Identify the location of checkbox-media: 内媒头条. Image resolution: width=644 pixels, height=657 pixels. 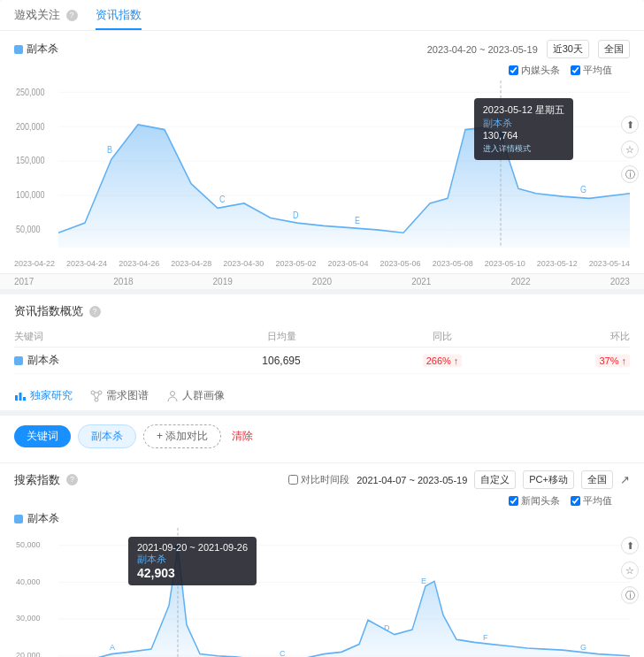
(534, 71).